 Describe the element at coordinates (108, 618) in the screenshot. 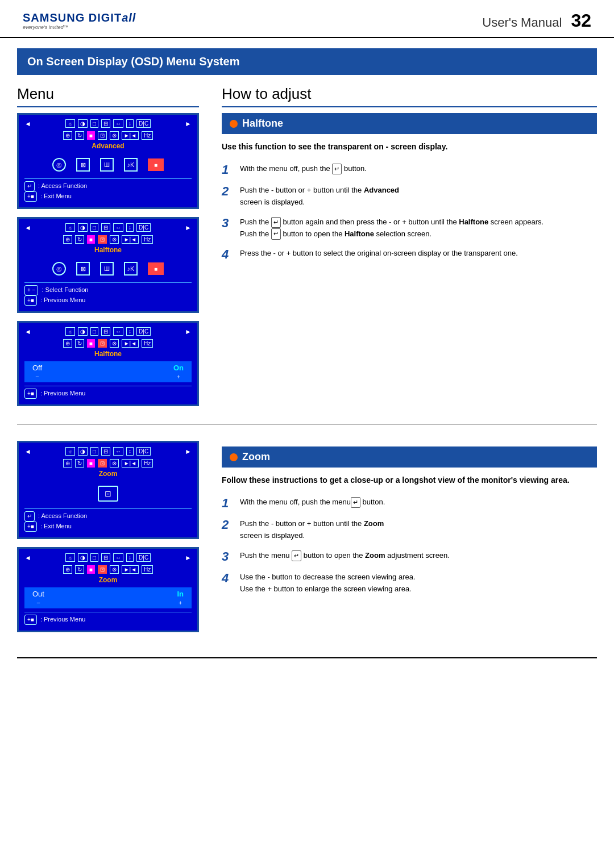

I see `osd-footer-zoom2: +■ : Previous Menu` at that location.